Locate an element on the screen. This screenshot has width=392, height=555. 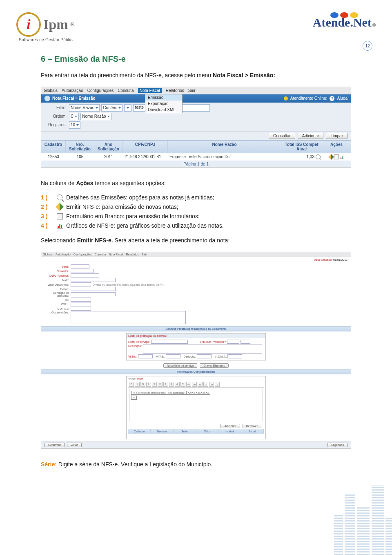
opt-text: Emitir NFS-e: para emissão de novas nota… is located at coordinates (122, 207).